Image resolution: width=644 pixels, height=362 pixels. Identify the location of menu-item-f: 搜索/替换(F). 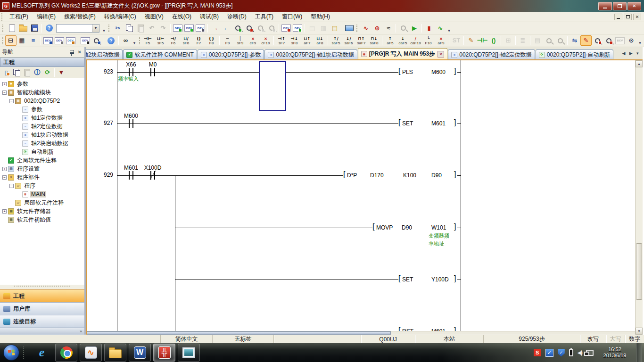
(80, 17).